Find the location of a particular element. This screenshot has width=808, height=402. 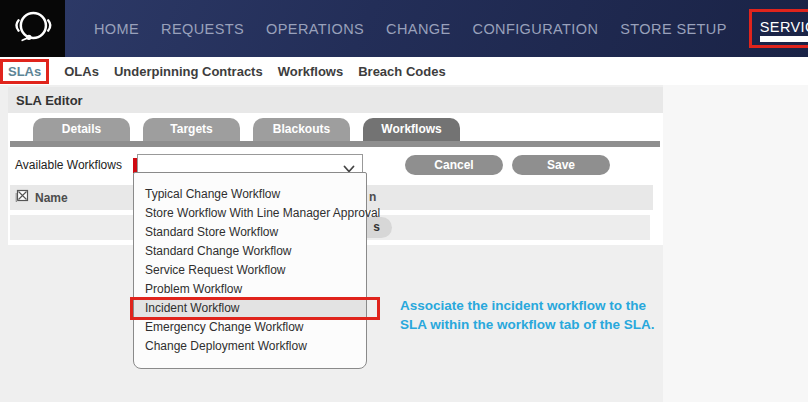

dropdown-option: Store Workflow With Line Manager Approva… is located at coordinates (250, 214).